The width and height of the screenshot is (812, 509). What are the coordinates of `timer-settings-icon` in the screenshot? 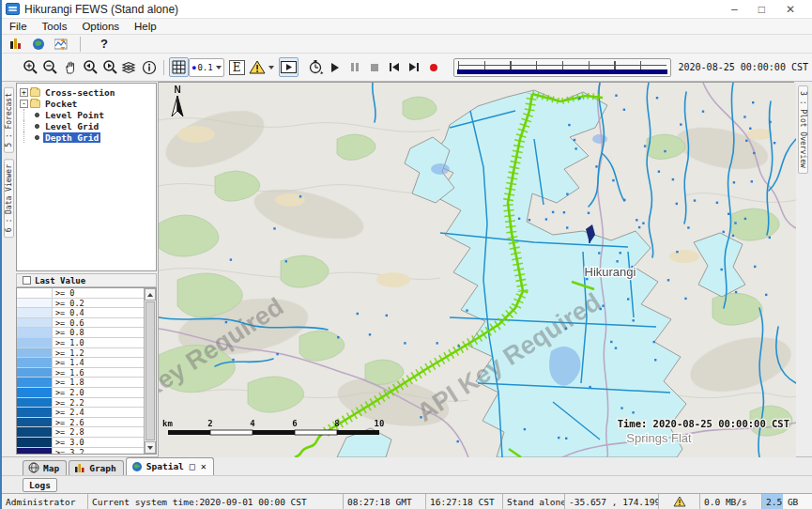 It's located at (315, 68).